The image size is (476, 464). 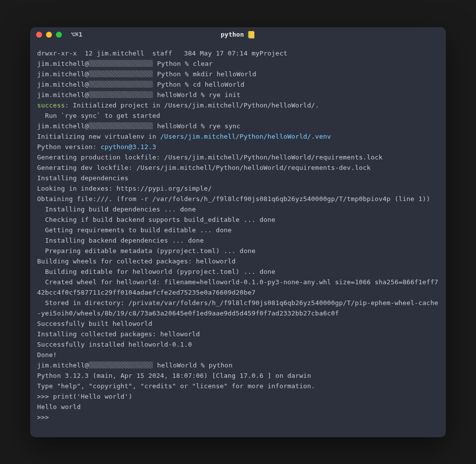 What do you see at coordinates (238, 137) in the screenshot?
I see `output-line: Initializing new virtualenv in /Users/ji…` at bounding box center [238, 137].